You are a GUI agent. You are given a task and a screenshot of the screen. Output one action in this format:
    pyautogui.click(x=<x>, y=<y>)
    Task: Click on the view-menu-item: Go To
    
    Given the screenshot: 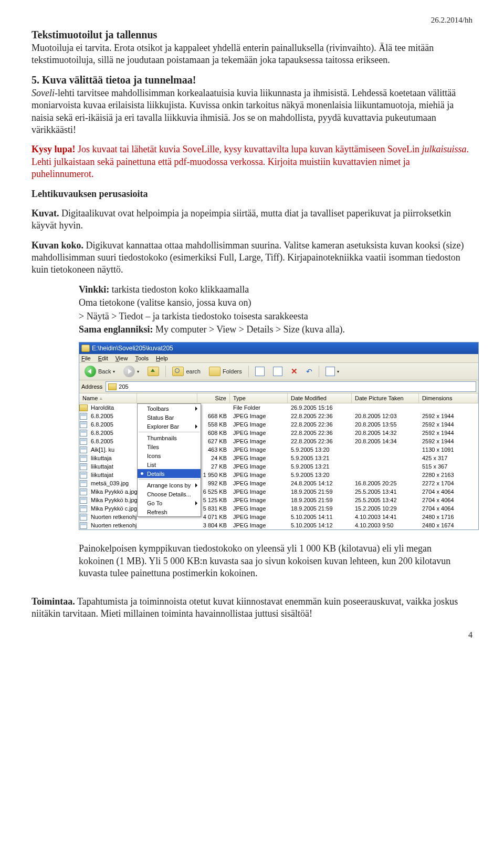 What is the action you would take?
    pyautogui.click(x=169, y=503)
    